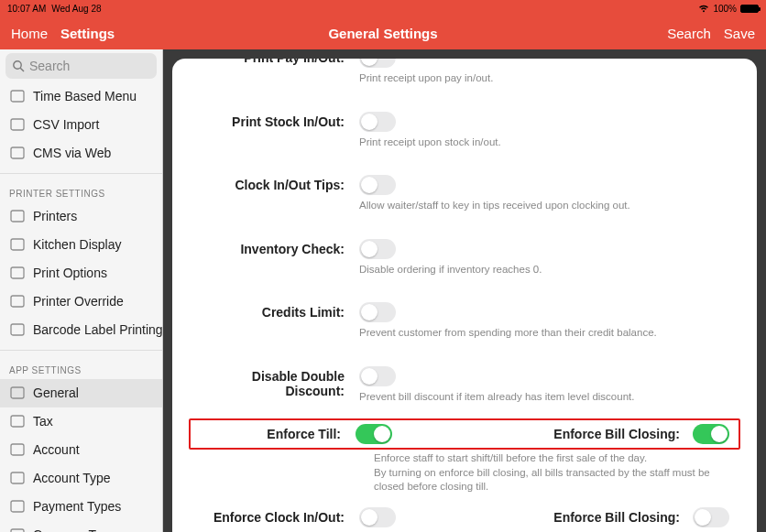  What do you see at coordinates (81, 125) in the screenshot?
I see `sidebar-item-csv-import: CSV Import` at bounding box center [81, 125].